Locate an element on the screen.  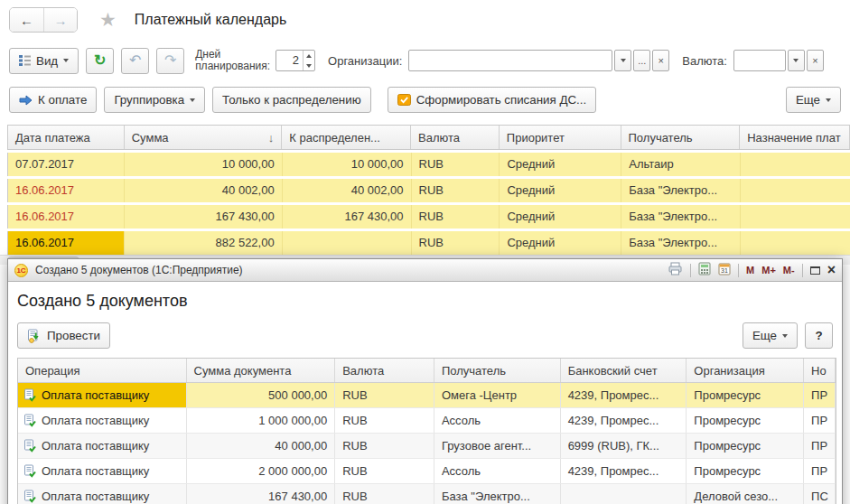
only-distribution-button: Только к распределению is located at coordinates (292, 99).